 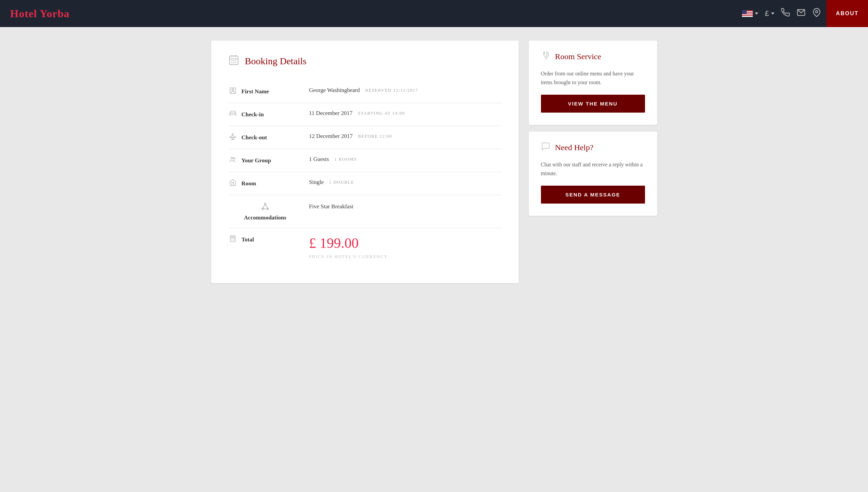 I want to click on room-service-desc: Order from our online menu and have your…, so click(x=593, y=78).